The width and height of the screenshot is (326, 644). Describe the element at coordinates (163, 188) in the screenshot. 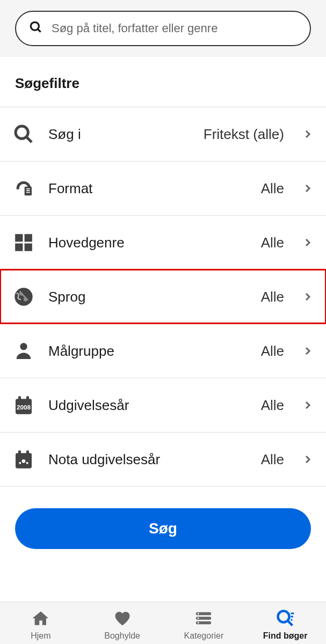

I see `filter-row-format: Format Alle` at that location.